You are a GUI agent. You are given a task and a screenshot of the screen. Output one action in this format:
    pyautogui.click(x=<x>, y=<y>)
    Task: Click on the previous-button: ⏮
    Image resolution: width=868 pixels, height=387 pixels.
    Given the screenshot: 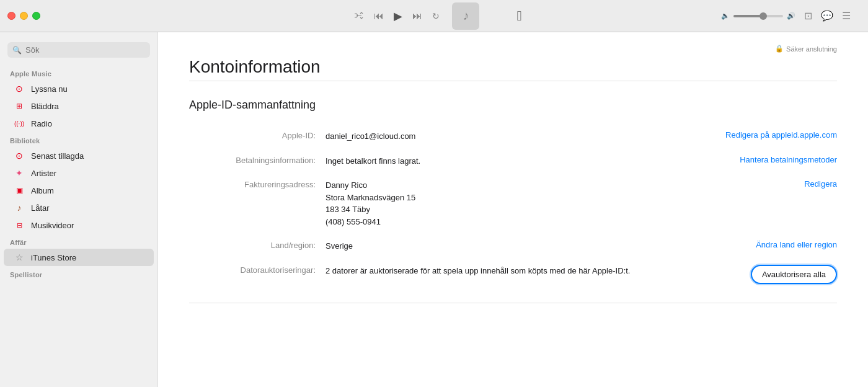 What is the action you would take?
    pyautogui.click(x=379, y=16)
    